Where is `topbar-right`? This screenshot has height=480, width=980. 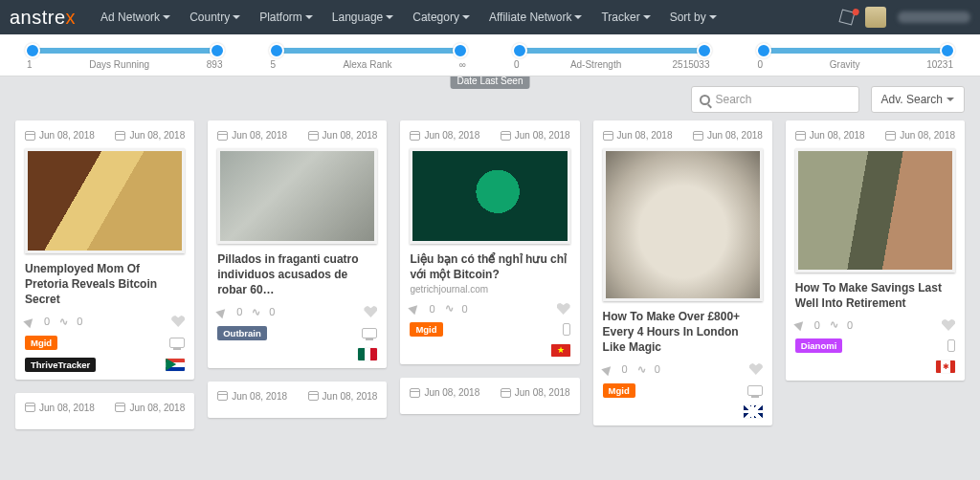 topbar-right is located at coordinates (905, 17).